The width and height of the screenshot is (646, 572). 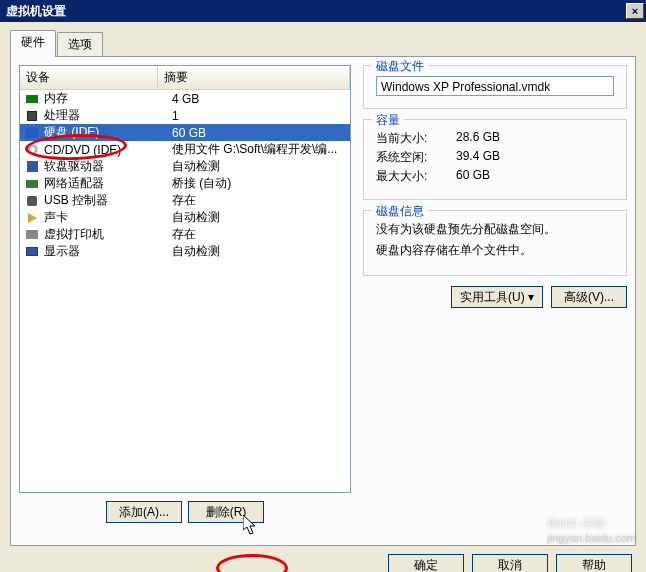 I want to click on diskfile-group: 磁盘文件 Windows XP Professional.vmdk, so click(x=495, y=87).